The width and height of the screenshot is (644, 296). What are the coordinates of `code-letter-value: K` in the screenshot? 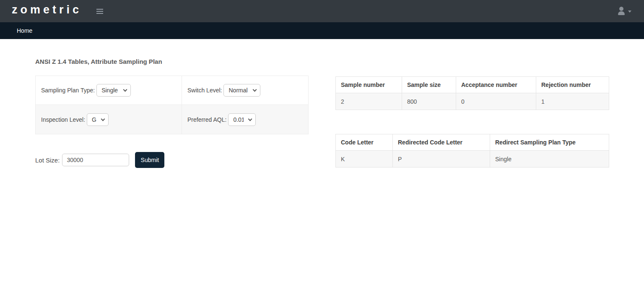 It's located at (364, 159).